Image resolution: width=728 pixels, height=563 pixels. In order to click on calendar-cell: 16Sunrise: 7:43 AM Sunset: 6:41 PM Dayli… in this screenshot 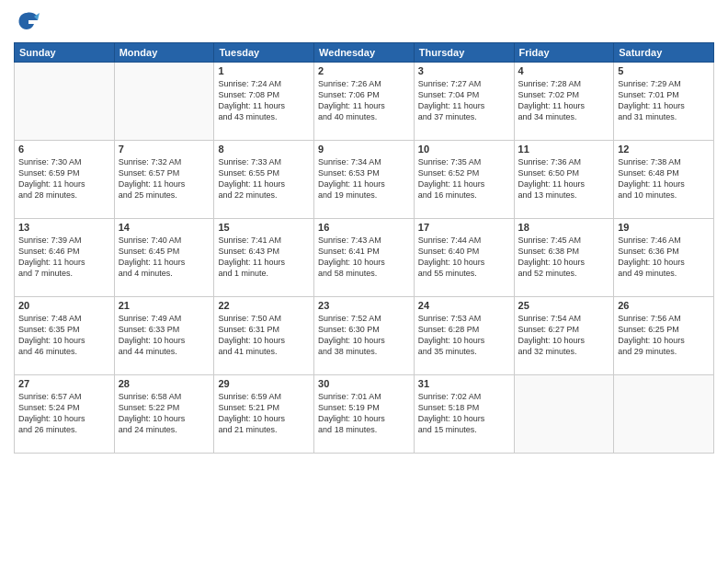, I will do `click(364, 258)`.